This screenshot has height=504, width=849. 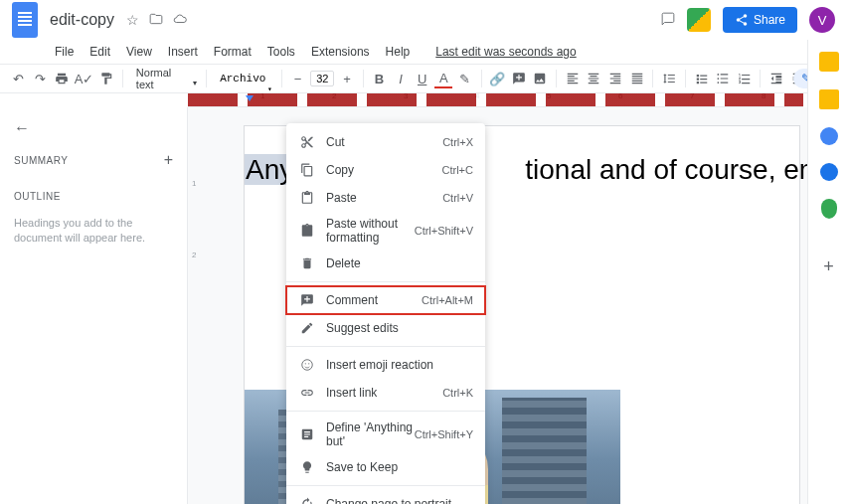 What do you see at coordinates (829, 172) in the screenshot?
I see `contacts-icon` at bounding box center [829, 172].